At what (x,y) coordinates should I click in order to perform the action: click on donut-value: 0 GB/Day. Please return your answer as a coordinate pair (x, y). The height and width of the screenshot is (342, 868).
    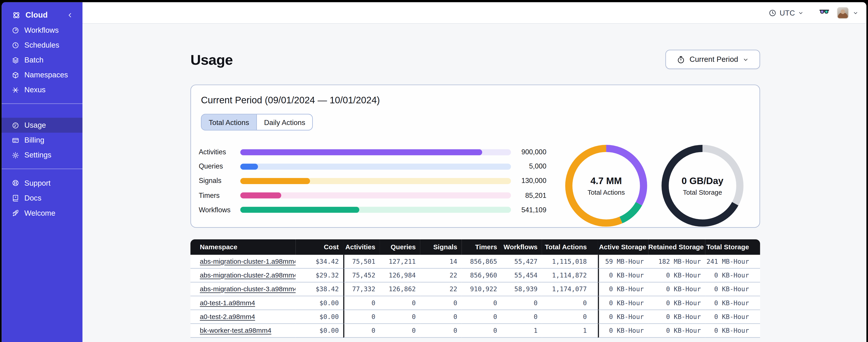
    Looking at the image, I should click on (703, 181).